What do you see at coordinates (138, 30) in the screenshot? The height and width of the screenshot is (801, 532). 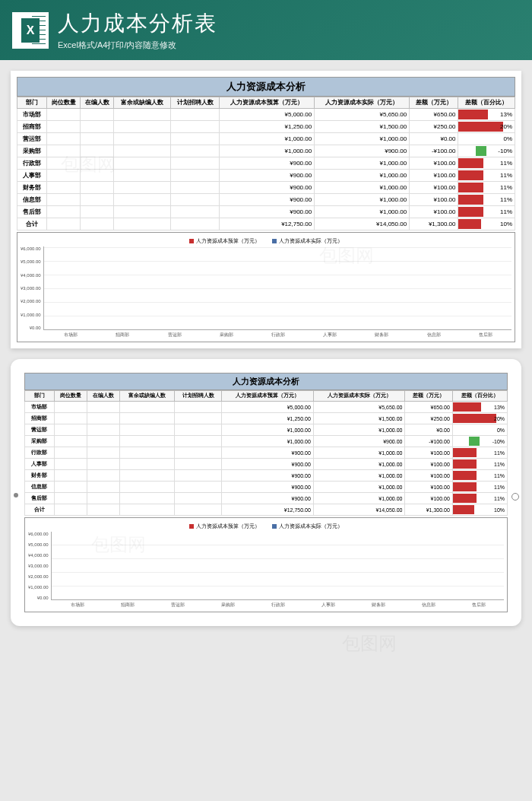 I see `header-text: 人力成本分析表 Excel格式/A4打印/内容随意修改` at bounding box center [138, 30].